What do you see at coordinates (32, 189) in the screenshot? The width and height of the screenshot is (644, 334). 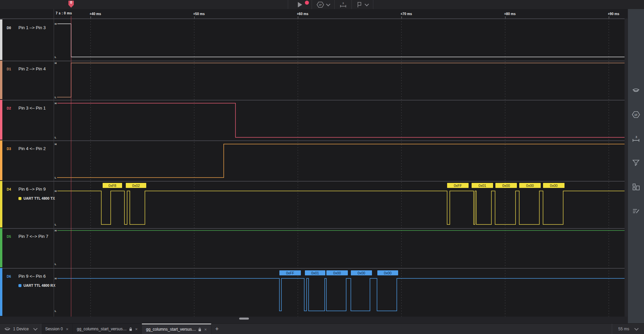 I see `channel-name-D4: Pin 6 –> Pin 9` at bounding box center [32, 189].